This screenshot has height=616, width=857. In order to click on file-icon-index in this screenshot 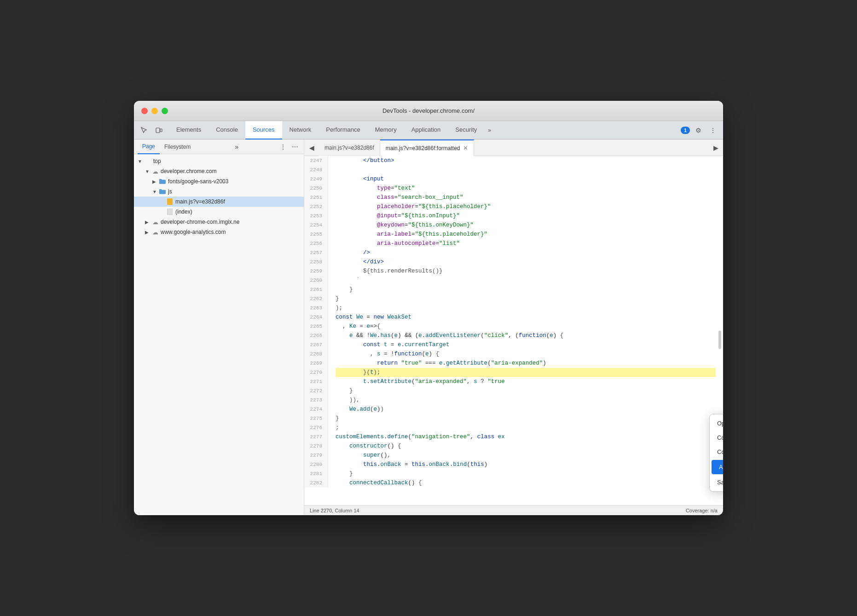, I will do `click(170, 212)`.